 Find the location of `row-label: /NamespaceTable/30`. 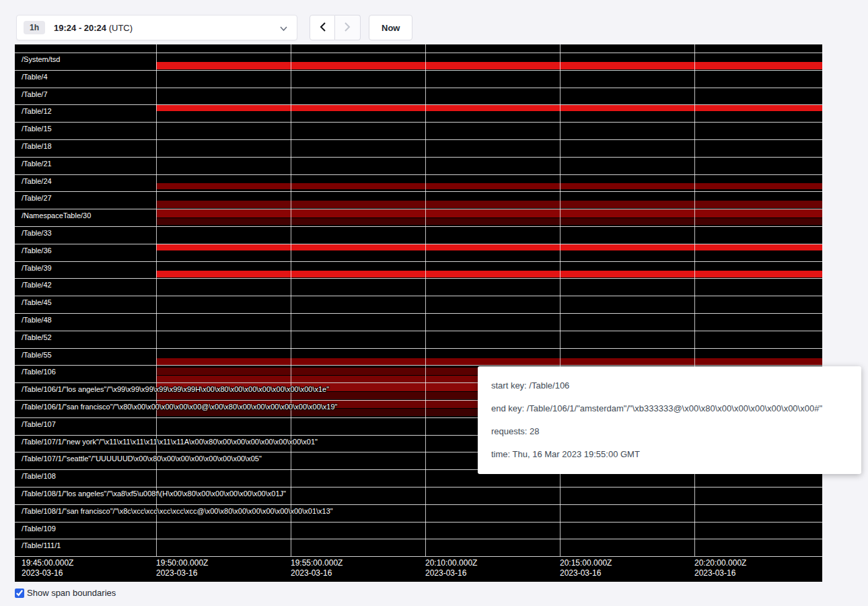

row-label: /NamespaceTable/30 is located at coordinates (57, 215).